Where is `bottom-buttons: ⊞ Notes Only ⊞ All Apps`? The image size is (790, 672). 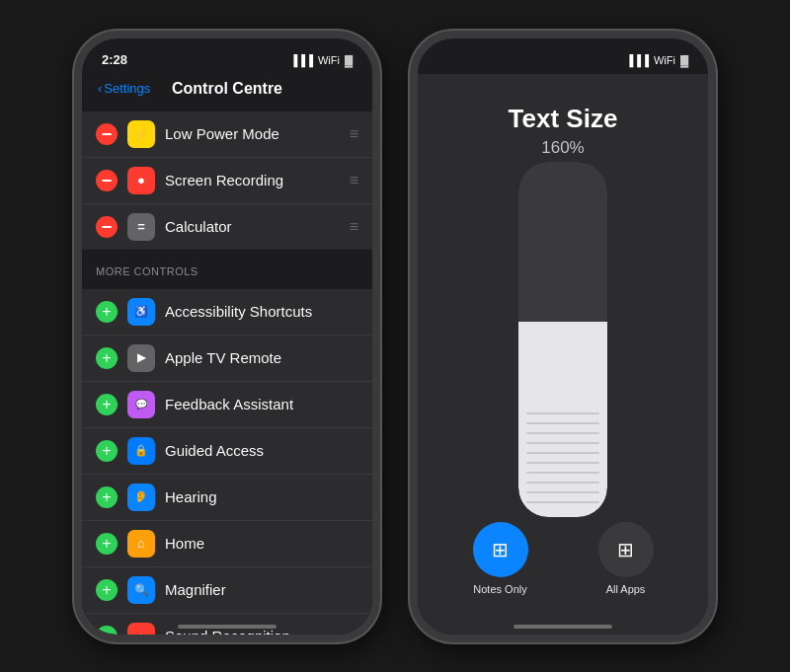 bottom-buttons: ⊞ Notes Only ⊞ All Apps is located at coordinates (563, 578).